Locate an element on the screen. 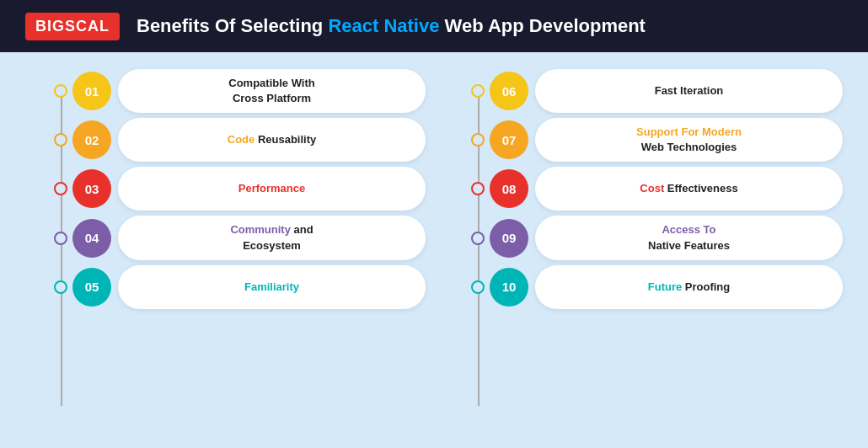 This screenshot has width=868, height=448. benefit-row-03: 03 Performance is located at coordinates (226, 189).